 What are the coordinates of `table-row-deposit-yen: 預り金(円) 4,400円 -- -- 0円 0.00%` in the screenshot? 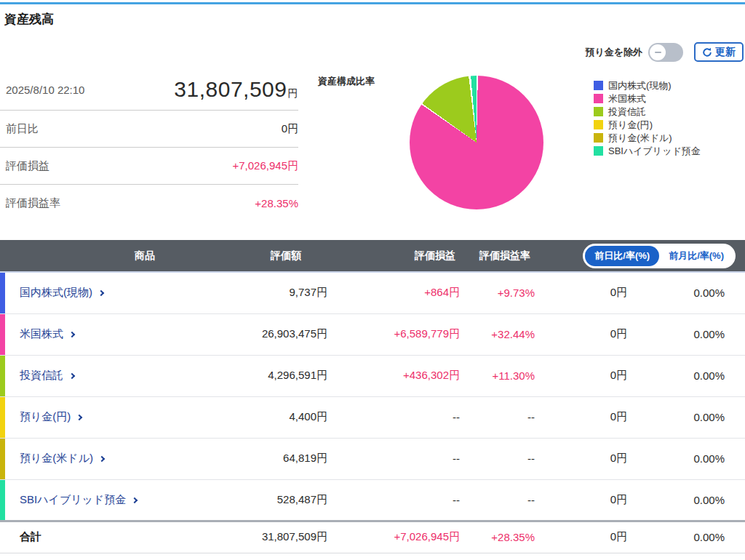 It's located at (372, 417).